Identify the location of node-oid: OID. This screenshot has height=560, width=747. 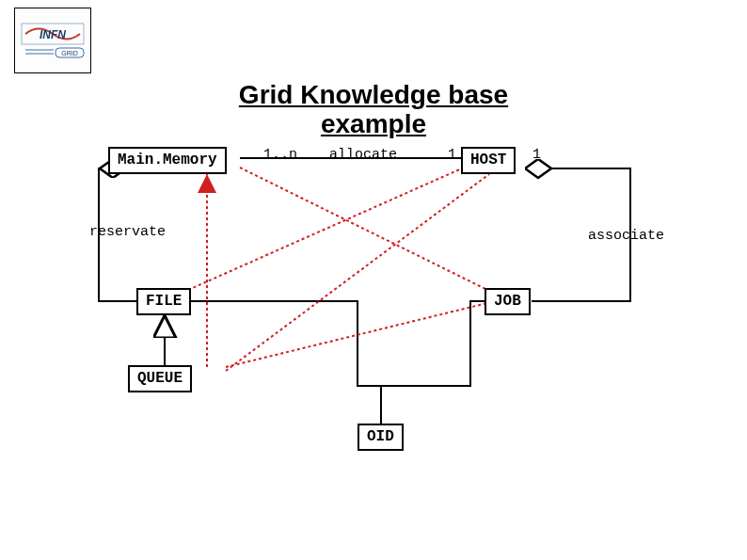
(380, 437).